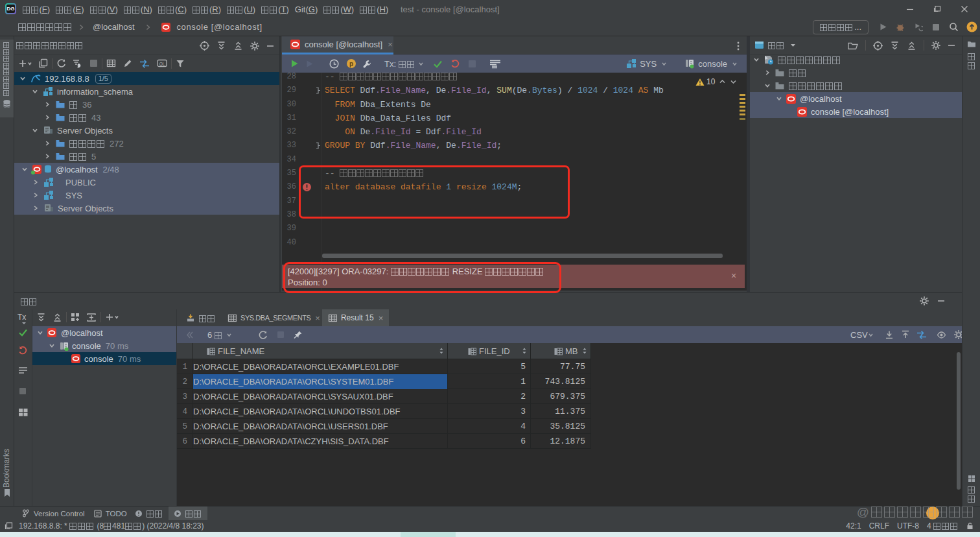 This screenshot has height=537, width=980. I want to click on svg-text: QL, so click(162, 64).